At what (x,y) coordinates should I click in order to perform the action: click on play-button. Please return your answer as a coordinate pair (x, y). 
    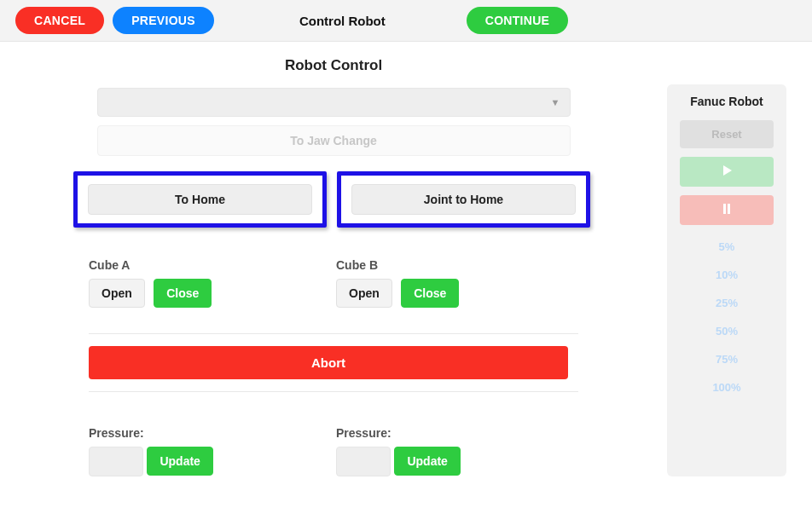
    Looking at the image, I should click on (727, 172).